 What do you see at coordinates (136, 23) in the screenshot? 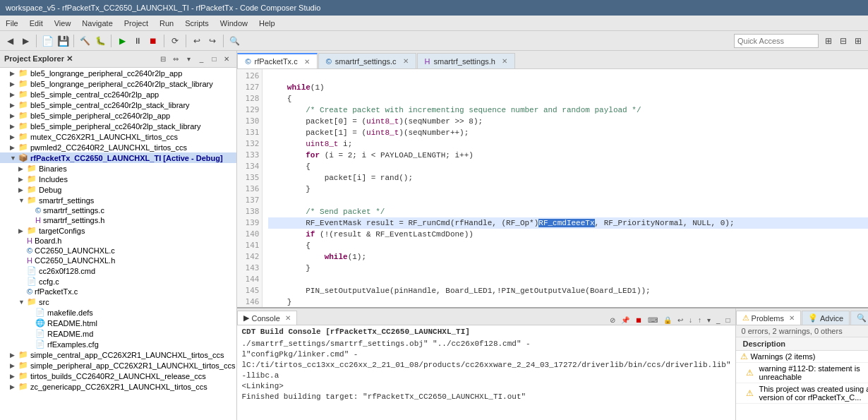
I see `menu-project: Project` at bounding box center [136, 23].